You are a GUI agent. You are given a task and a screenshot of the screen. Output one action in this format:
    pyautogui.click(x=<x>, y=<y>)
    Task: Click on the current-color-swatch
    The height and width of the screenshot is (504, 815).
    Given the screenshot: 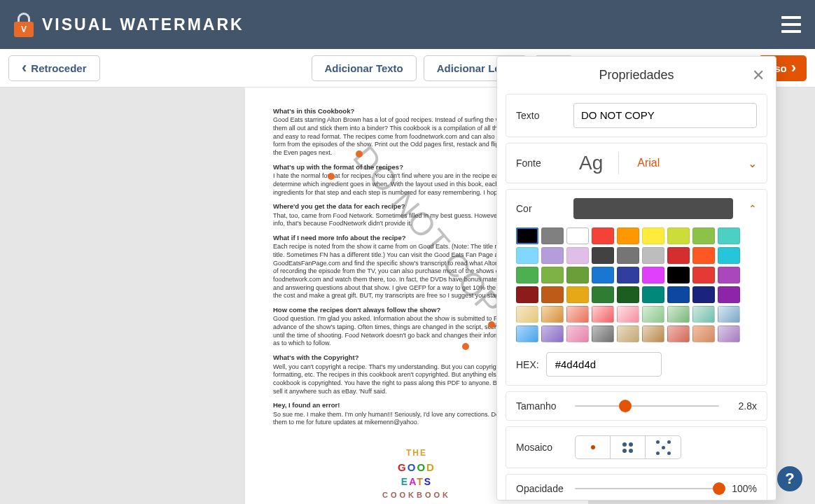 What is the action you would take?
    pyautogui.click(x=653, y=209)
    